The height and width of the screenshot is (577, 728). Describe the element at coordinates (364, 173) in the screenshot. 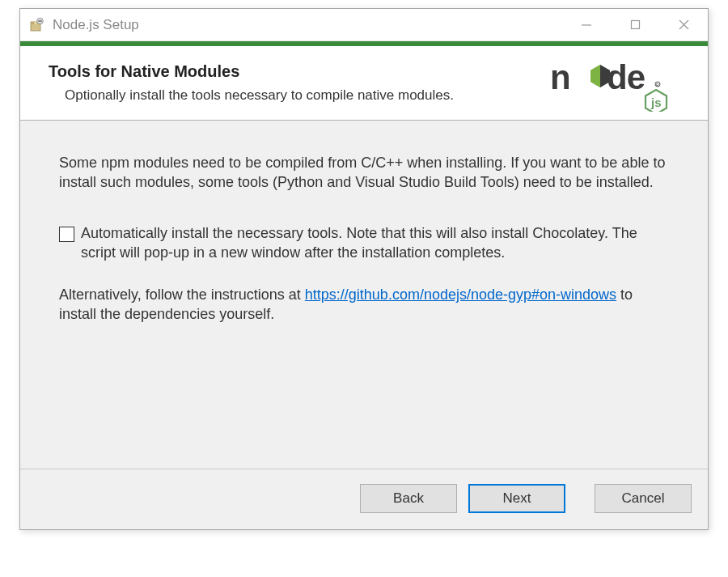

I see `intro-paragraph: Some npm modules need to be compiled fro…` at that location.